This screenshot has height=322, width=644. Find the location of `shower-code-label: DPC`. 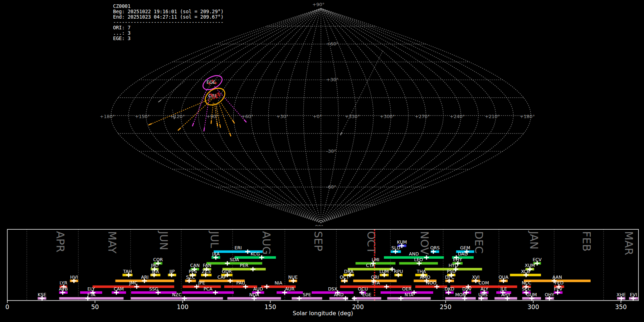

shower-code-label: DPC is located at coordinates (450, 277).